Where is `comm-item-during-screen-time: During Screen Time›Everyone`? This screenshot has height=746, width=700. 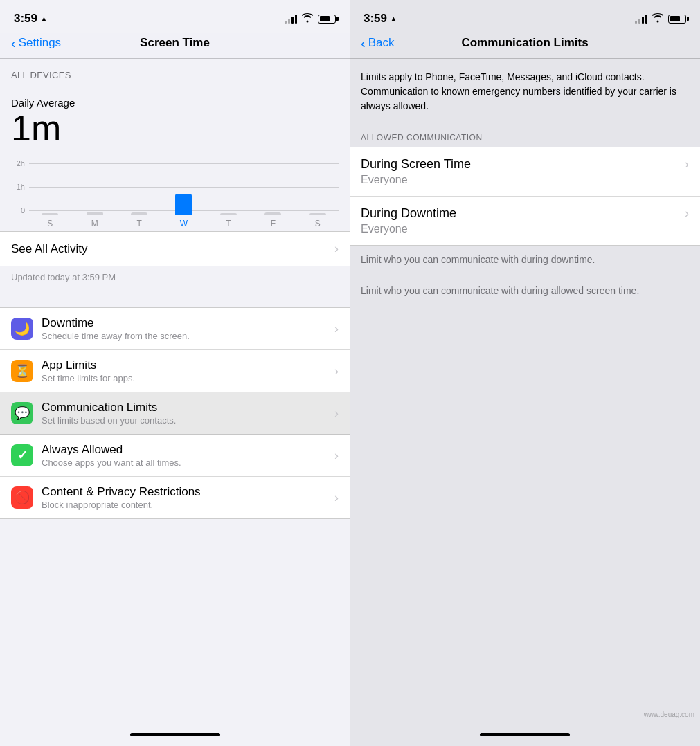
comm-item-during-screen-time: During Screen Time›Everyone is located at coordinates (525, 172).